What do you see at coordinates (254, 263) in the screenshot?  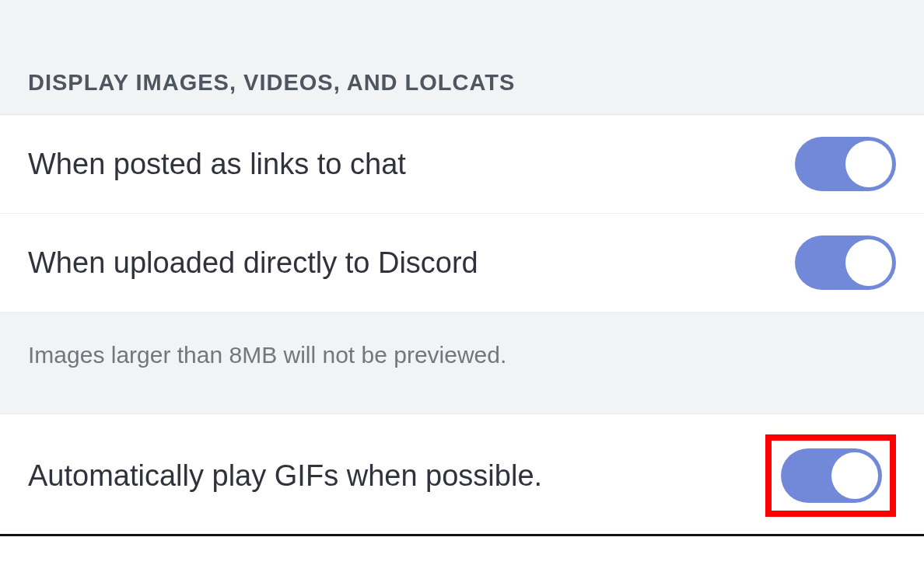 I see `setting-label-uploaded: When uploaded directly to Discord` at bounding box center [254, 263].